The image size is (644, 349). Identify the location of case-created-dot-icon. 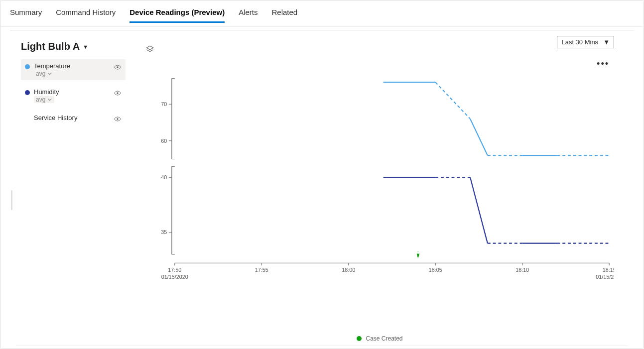
(359, 339).